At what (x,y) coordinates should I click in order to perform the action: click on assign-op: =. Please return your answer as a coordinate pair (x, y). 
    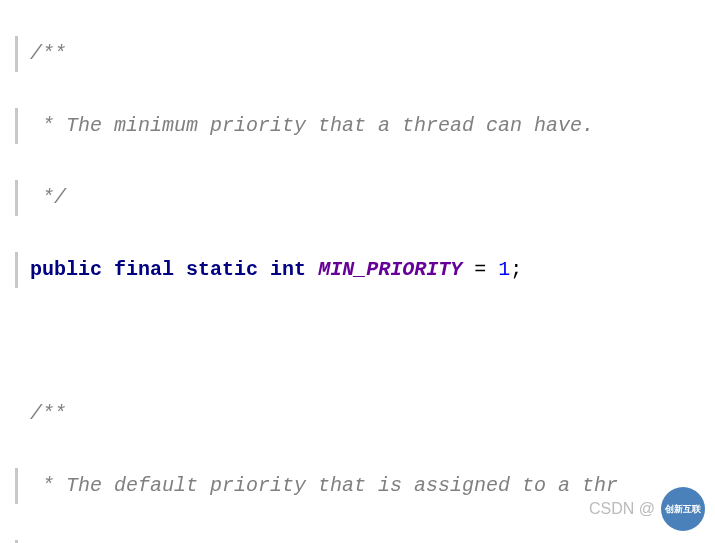
    Looking at the image, I should click on (480, 270).